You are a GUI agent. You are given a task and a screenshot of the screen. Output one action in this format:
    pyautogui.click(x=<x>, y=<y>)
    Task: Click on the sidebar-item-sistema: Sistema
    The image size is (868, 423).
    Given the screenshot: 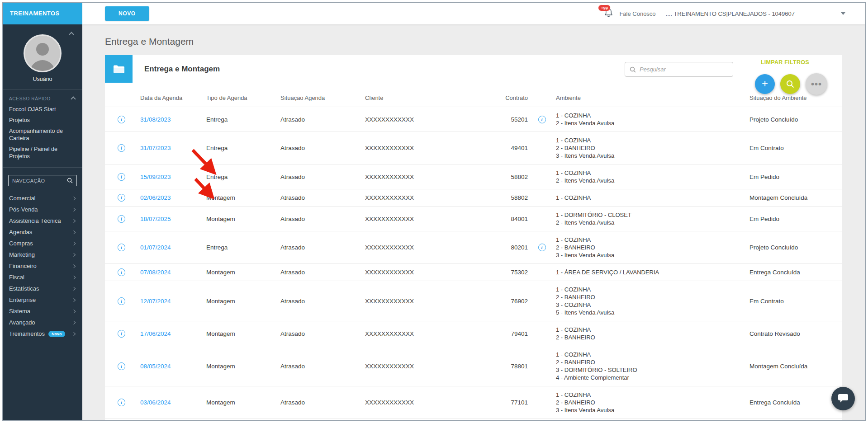 What is the action you would take?
    pyautogui.click(x=43, y=311)
    